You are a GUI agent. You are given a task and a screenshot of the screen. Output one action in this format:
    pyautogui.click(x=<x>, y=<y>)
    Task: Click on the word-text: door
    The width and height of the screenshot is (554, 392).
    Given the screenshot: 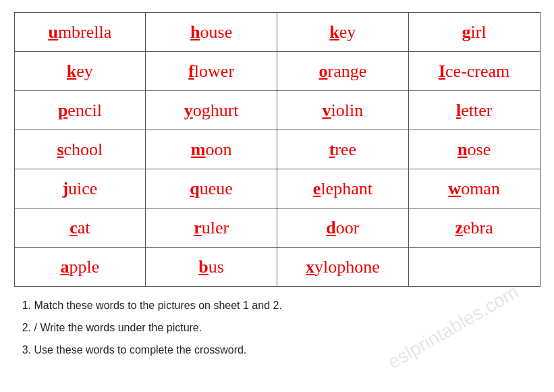 What is the action you would take?
    pyautogui.click(x=343, y=228)
    